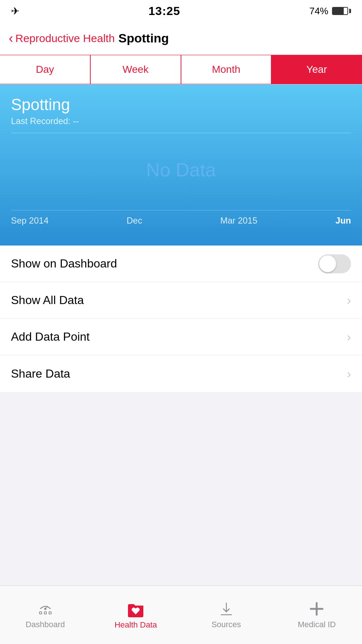 The width and height of the screenshot is (362, 644). What do you see at coordinates (181, 264) in the screenshot?
I see `show-on-dashboard-item: Show on Dashboard` at bounding box center [181, 264].